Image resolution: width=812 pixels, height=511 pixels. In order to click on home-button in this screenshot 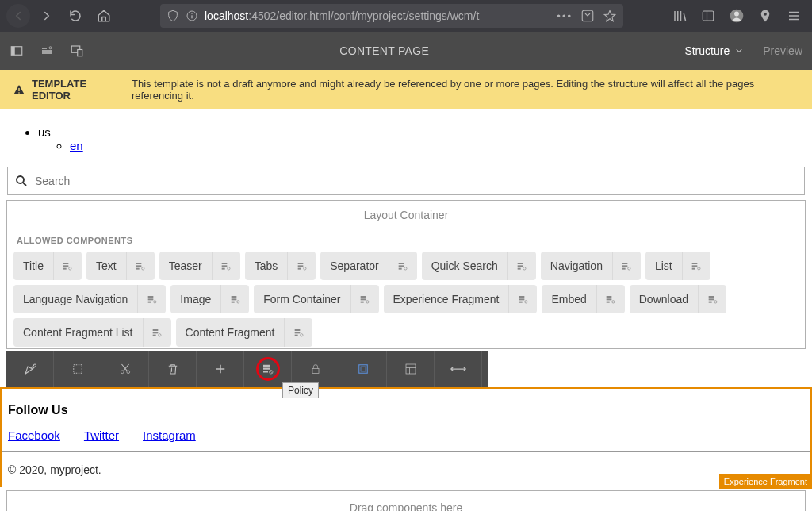, I will do `click(104, 16)`.